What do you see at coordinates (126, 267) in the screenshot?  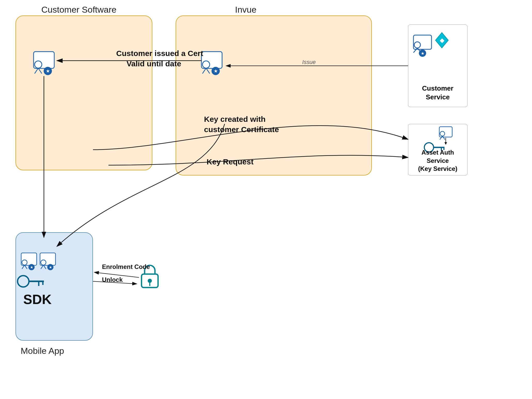 I see `enrolment-code-label: Enrolment Code` at bounding box center [126, 267].